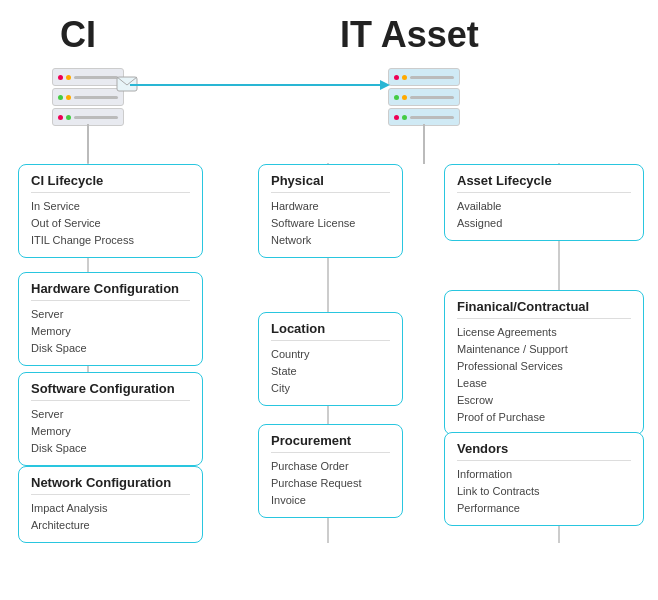 Image resolution: width=658 pixels, height=600 pixels. I want to click on card-software-config-title: Software Configuration, so click(110, 391).